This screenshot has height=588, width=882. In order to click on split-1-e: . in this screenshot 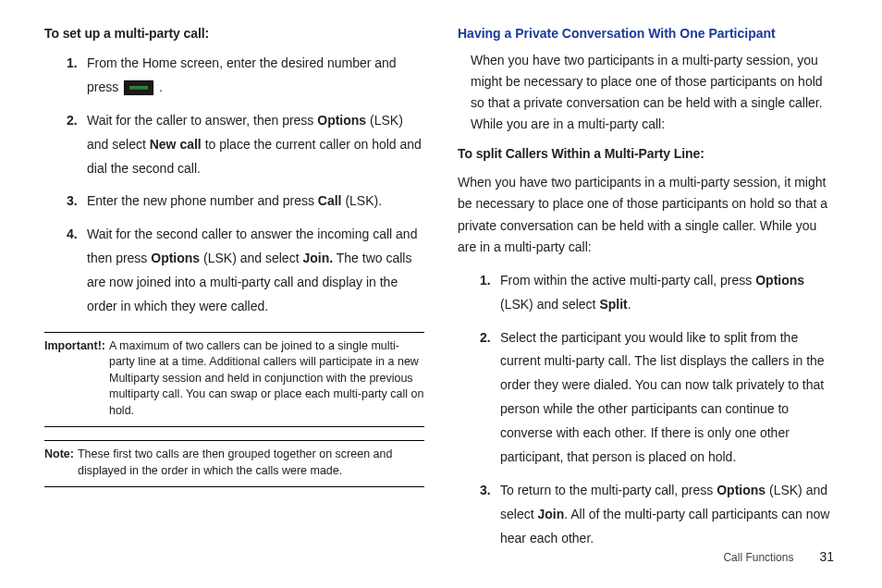, I will do `click(630, 304)`.